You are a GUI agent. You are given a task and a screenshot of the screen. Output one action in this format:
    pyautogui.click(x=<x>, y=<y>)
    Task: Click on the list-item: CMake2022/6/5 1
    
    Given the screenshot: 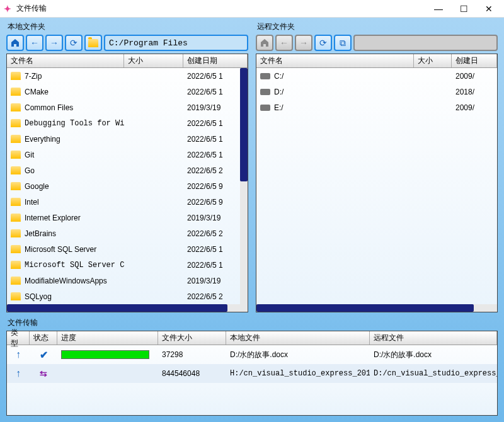 What is the action you would take?
    pyautogui.click(x=123, y=92)
    